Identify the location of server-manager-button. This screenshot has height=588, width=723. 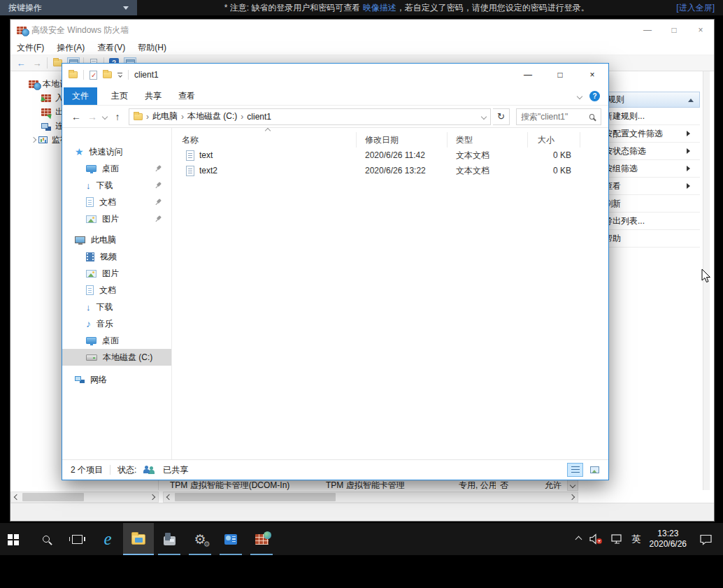
(169, 539).